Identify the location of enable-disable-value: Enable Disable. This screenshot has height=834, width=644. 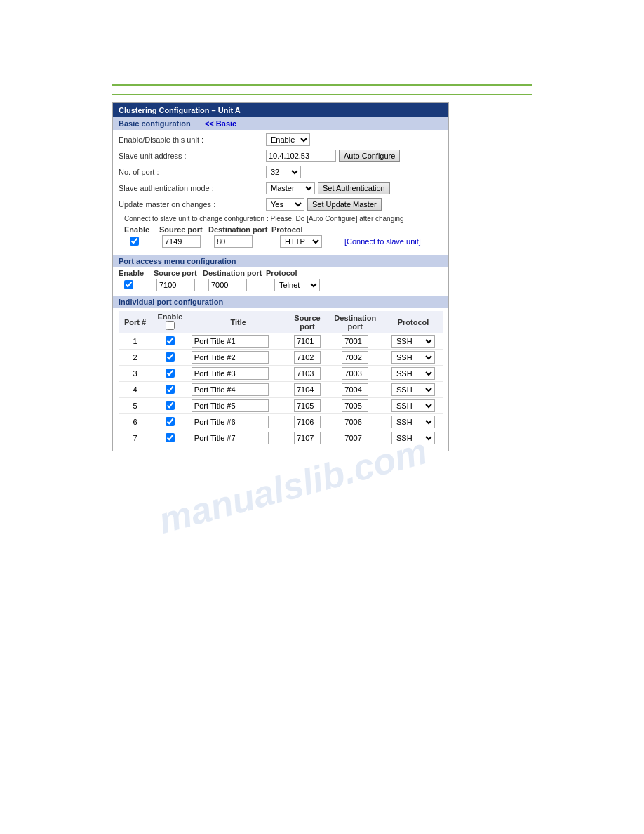
(354, 140).